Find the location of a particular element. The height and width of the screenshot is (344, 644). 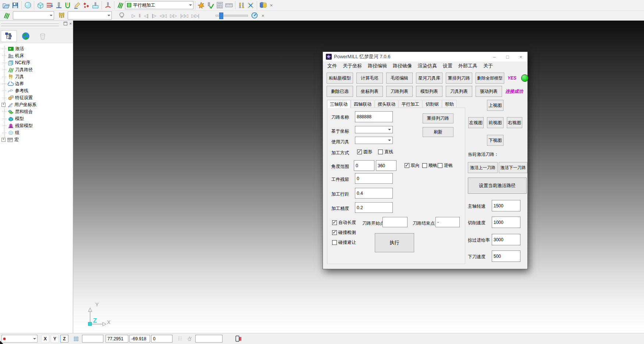

sim-tool-combo is located at coordinates (90, 15).